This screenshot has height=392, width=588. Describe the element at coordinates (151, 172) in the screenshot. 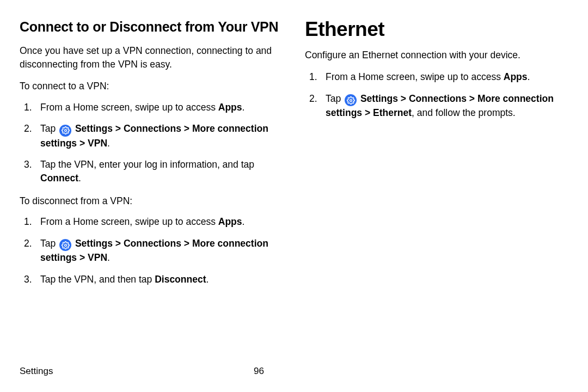

I see `connect-step-3: Tap the VPN, enter your log in informati…` at that location.